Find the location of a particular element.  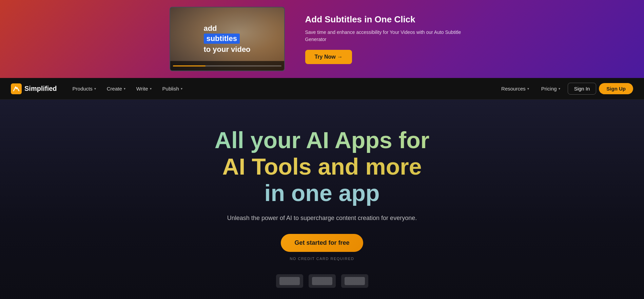

nav-item-pricing-label: Pricing is located at coordinates (549, 89).